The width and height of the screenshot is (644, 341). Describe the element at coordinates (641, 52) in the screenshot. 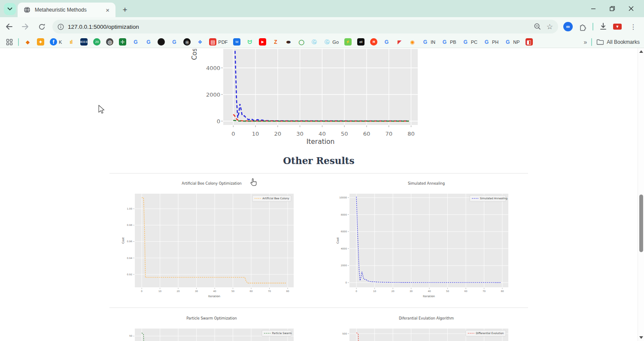

I see `scrollbar-up-arrow` at that location.